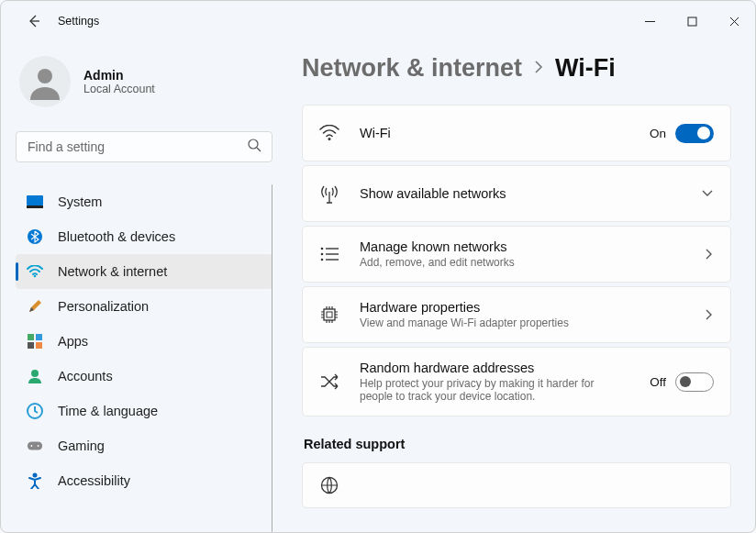 The height and width of the screenshot is (533, 756). What do you see at coordinates (517, 315) in the screenshot?
I see `card-hardware-properties: Hardware properties View and manage Wi-F…` at bounding box center [517, 315].